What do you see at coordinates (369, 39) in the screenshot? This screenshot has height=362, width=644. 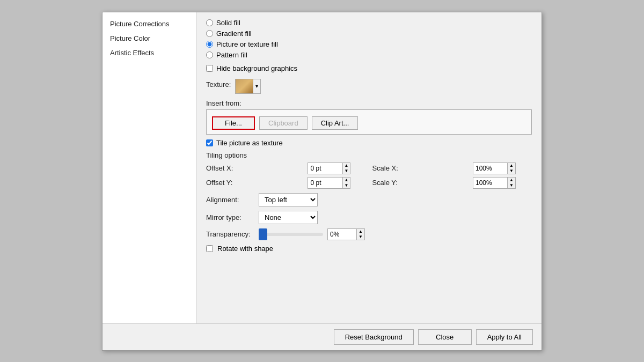 I see `fill-options: Solid fill Gradient fill Picture or text…` at bounding box center [369, 39].